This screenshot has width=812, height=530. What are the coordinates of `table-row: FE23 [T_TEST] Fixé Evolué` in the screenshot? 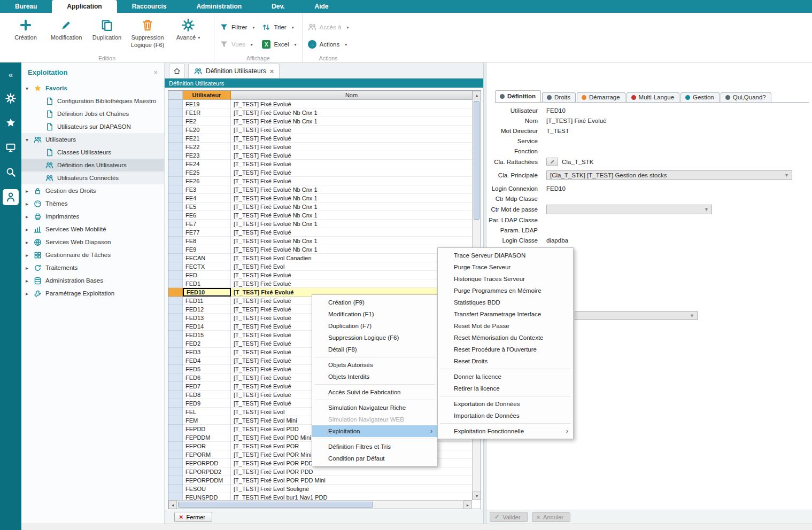 It's located at (320, 155).